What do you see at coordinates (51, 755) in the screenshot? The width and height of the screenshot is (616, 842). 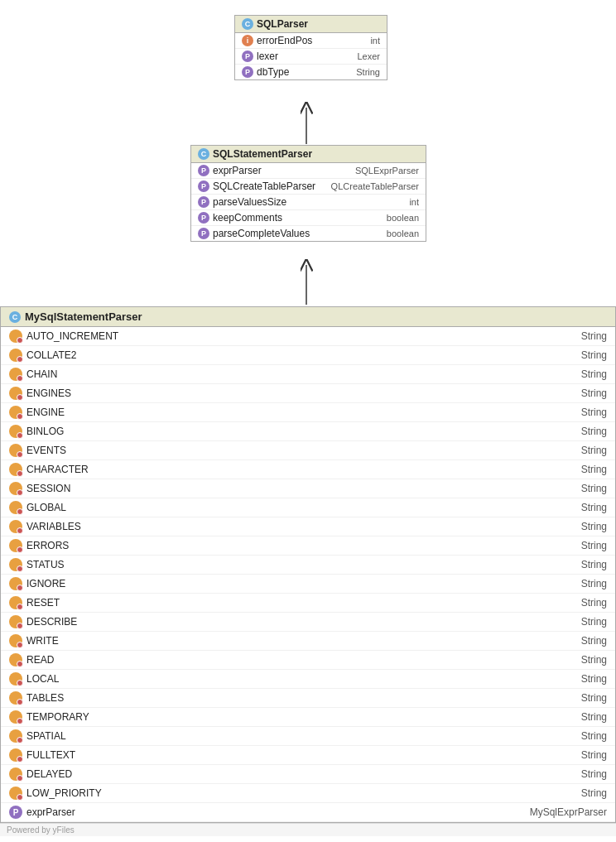 I see `field-name: FULLTEXT` at bounding box center [51, 755].